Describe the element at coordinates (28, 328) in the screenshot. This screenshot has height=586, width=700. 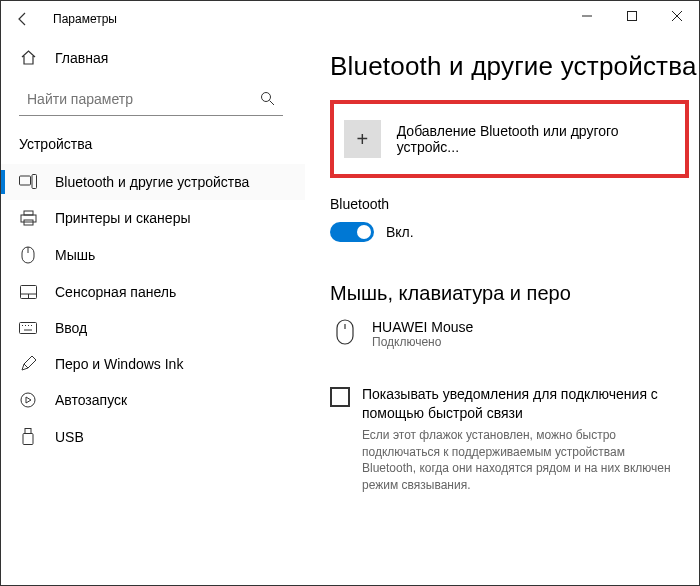
I see `keyboard-icon` at that location.